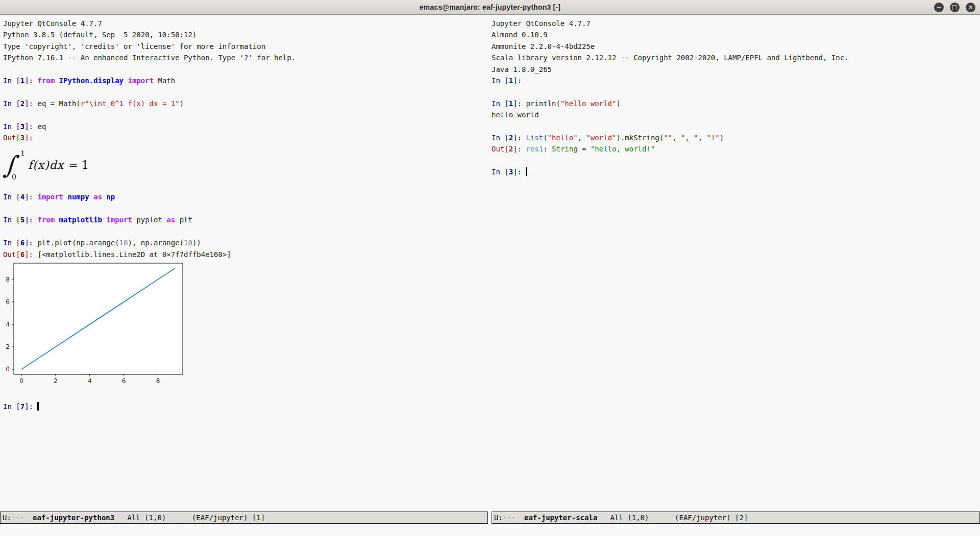  What do you see at coordinates (954, 7) in the screenshot?
I see `maximize-button: □` at bounding box center [954, 7].